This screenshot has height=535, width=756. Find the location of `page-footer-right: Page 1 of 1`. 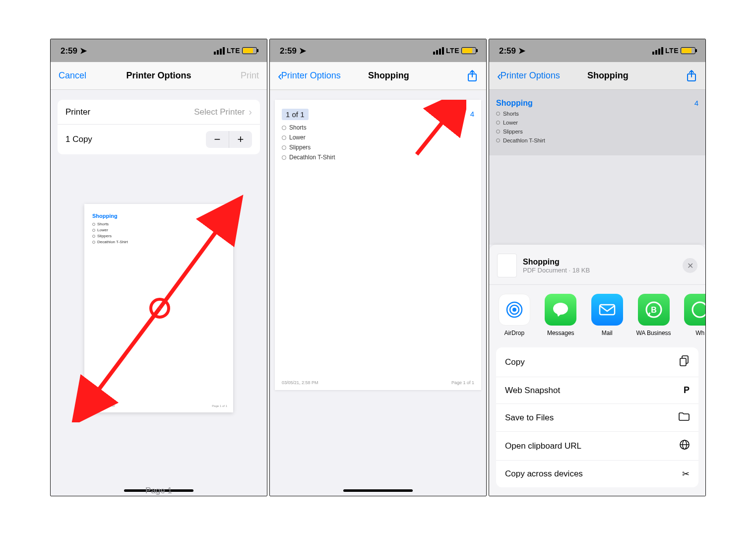

page-footer-right: Page 1 of 1 is located at coordinates (463, 383).